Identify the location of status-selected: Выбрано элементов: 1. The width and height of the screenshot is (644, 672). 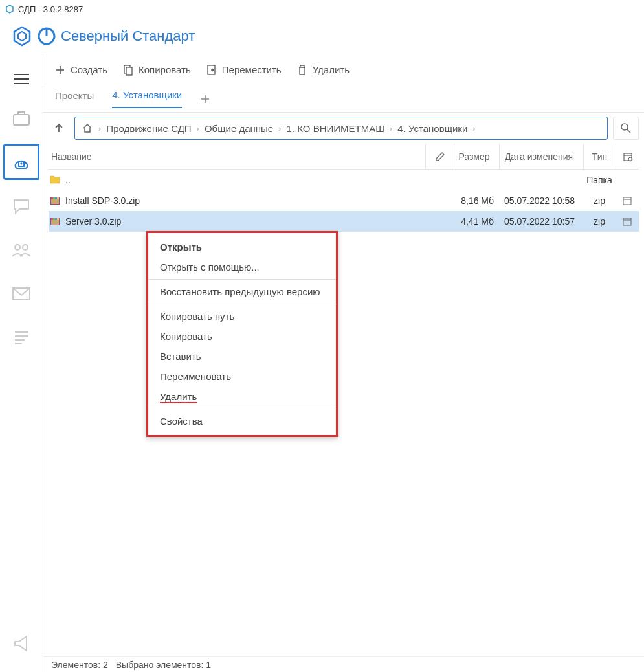
(163, 665).